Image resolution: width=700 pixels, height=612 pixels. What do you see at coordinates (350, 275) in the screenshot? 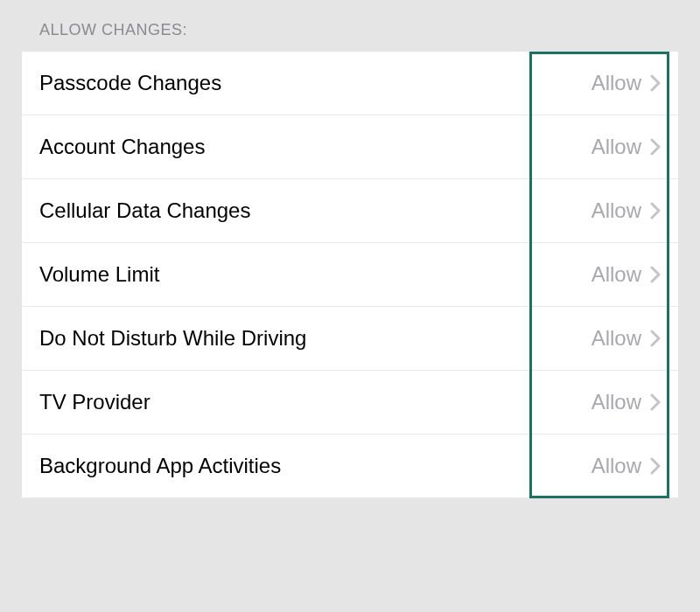
I see `settings-row-volume-limit: Volume Limit Allow` at bounding box center [350, 275].